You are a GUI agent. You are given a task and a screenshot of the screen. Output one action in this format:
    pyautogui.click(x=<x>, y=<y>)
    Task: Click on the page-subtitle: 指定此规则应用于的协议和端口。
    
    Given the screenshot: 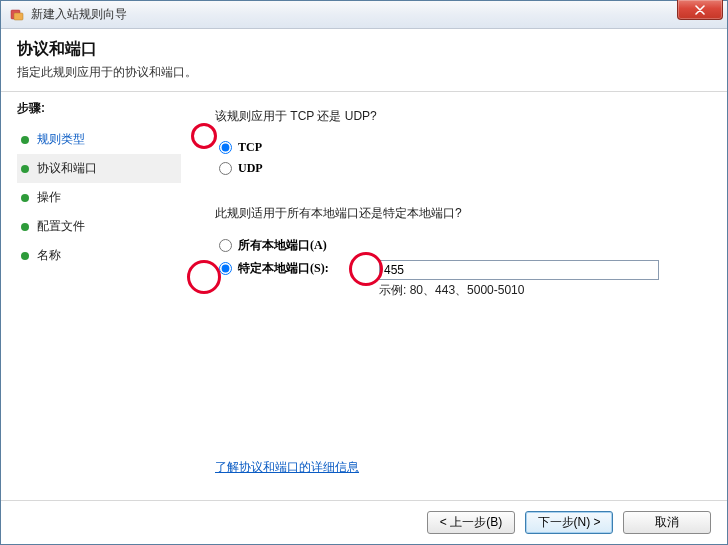 What is the action you would take?
    pyautogui.click(x=364, y=72)
    